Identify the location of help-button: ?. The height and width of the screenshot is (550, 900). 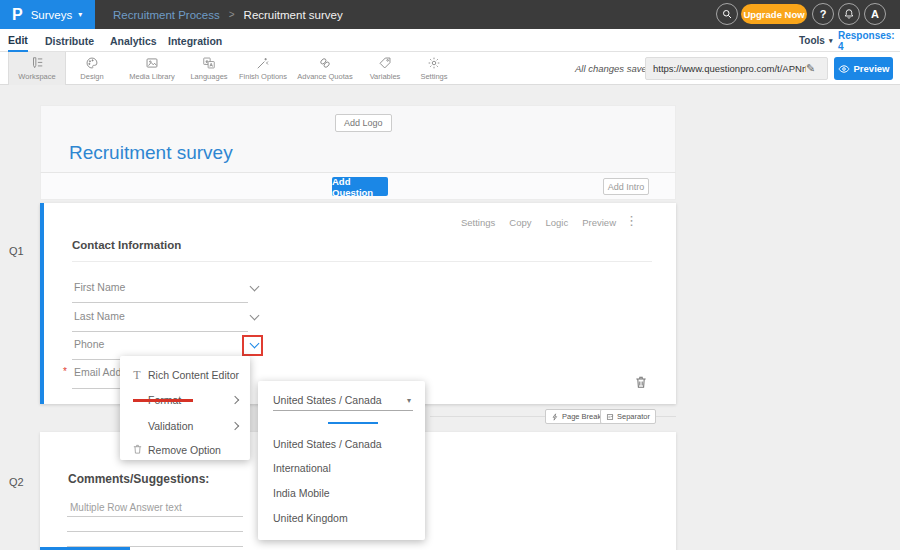
(823, 14).